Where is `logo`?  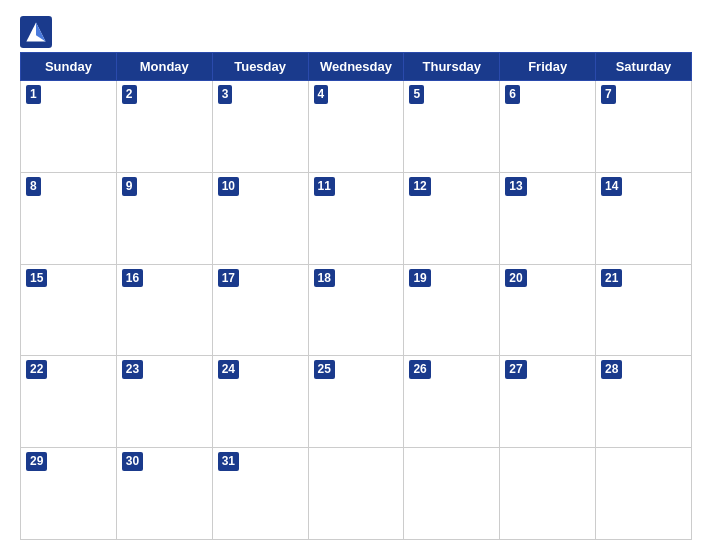
logo is located at coordinates (38, 32).